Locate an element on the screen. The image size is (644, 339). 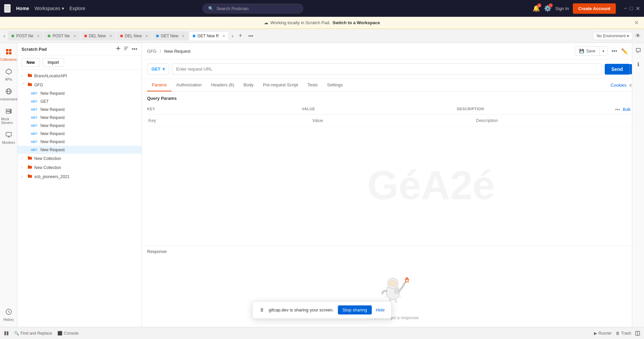
cookies-button: Cookies is located at coordinates (618, 85).